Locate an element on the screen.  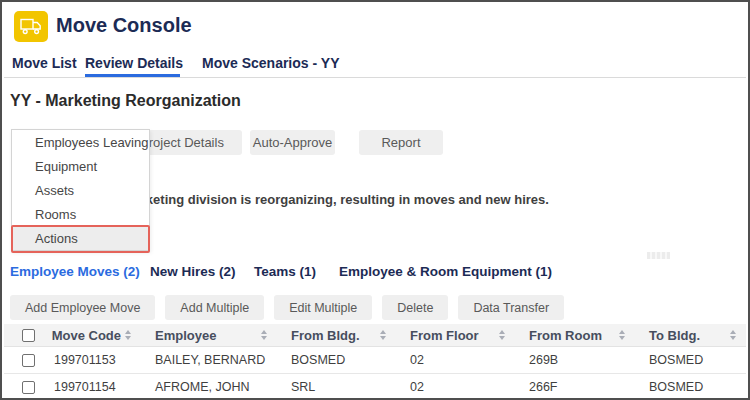
tab-new-hires: New Hires (2) is located at coordinates (193, 272).